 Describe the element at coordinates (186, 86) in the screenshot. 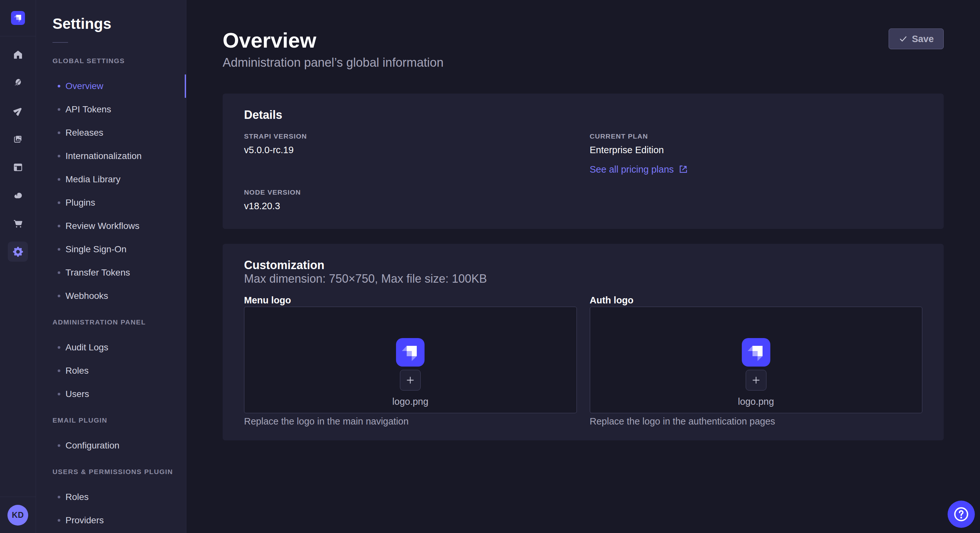

I see `active-indicator` at that location.